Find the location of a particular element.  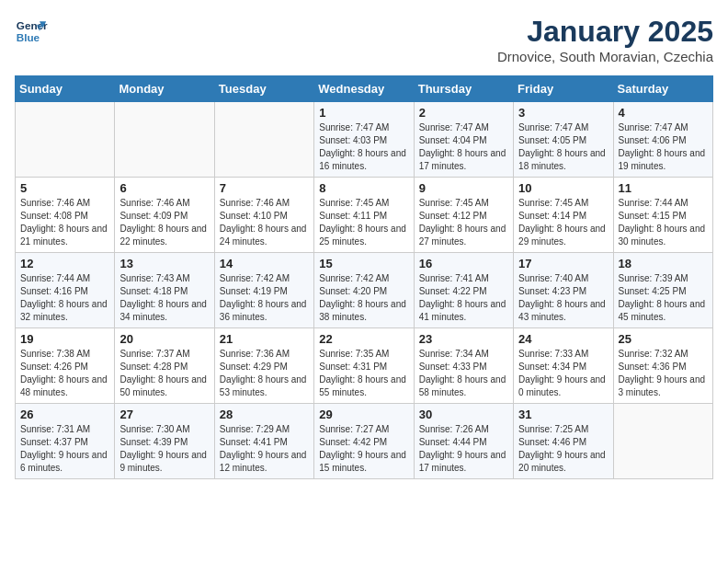

day-number: 10 is located at coordinates (563, 188).